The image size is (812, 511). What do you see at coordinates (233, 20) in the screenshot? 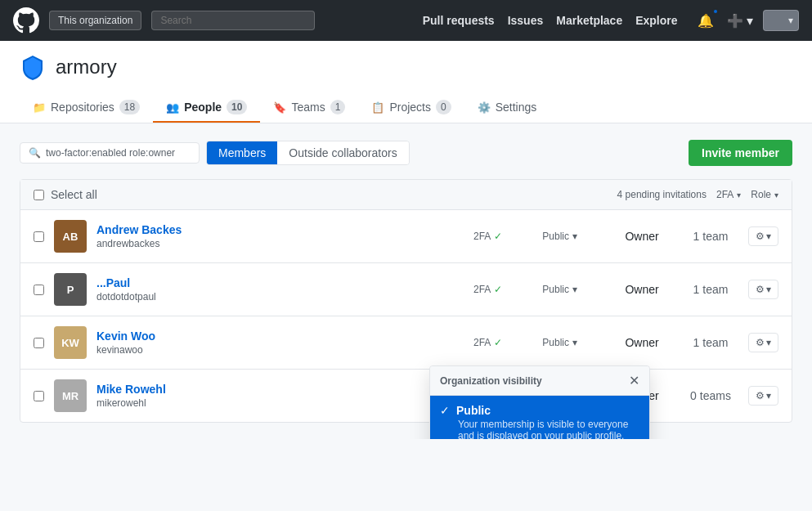
I see `search-input` at bounding box center [233, 20].